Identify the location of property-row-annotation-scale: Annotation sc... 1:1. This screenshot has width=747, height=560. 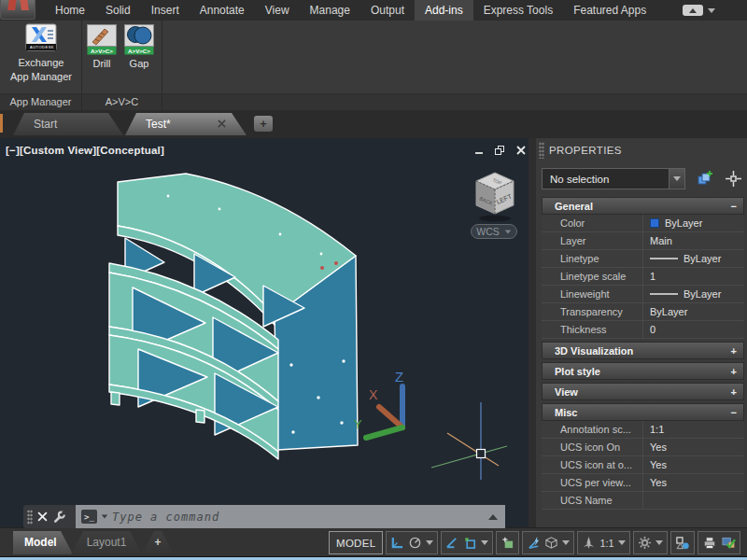
(642, 429).